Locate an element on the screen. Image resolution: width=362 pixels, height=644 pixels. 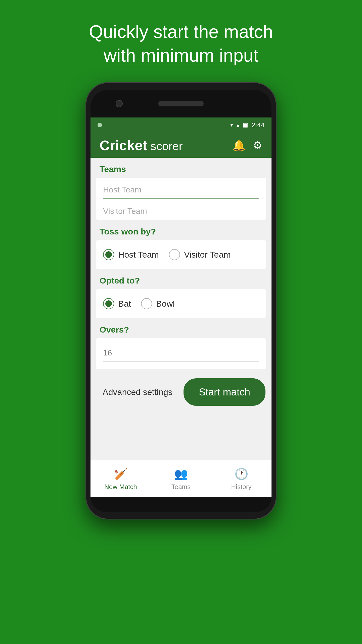
opted-bat: Bat is located at coordinates (117, 304).